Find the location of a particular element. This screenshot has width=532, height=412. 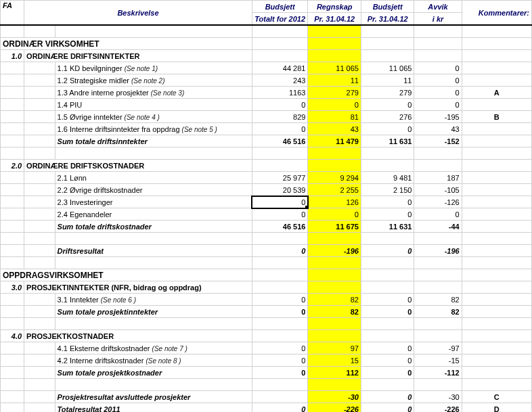

cell-c2: 11 is located at coordinates (334, 81).